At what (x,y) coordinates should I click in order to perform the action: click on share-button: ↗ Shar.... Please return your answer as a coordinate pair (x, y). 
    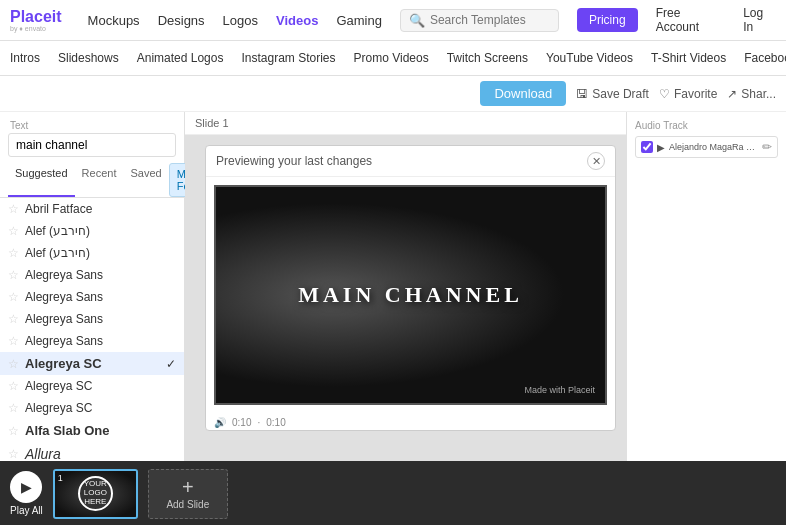
    Looking at the image, I should click on (752, 94).